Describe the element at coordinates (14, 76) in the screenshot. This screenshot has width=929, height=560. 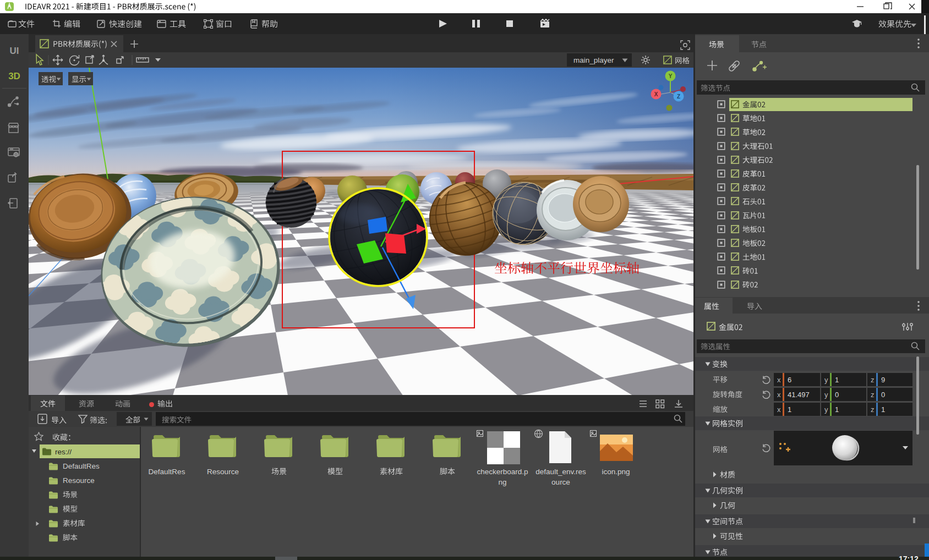
I see `svg-text: 3D` at that location.